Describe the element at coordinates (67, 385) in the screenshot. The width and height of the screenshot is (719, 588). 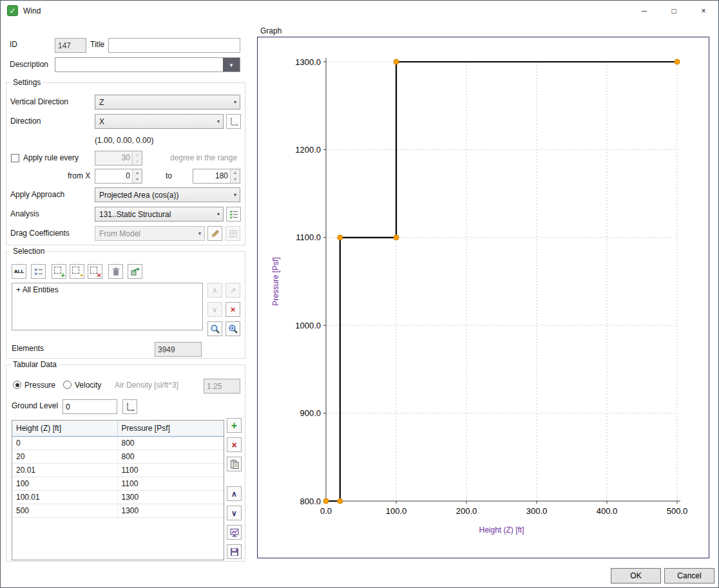
I see `velocity-radio` at that location.